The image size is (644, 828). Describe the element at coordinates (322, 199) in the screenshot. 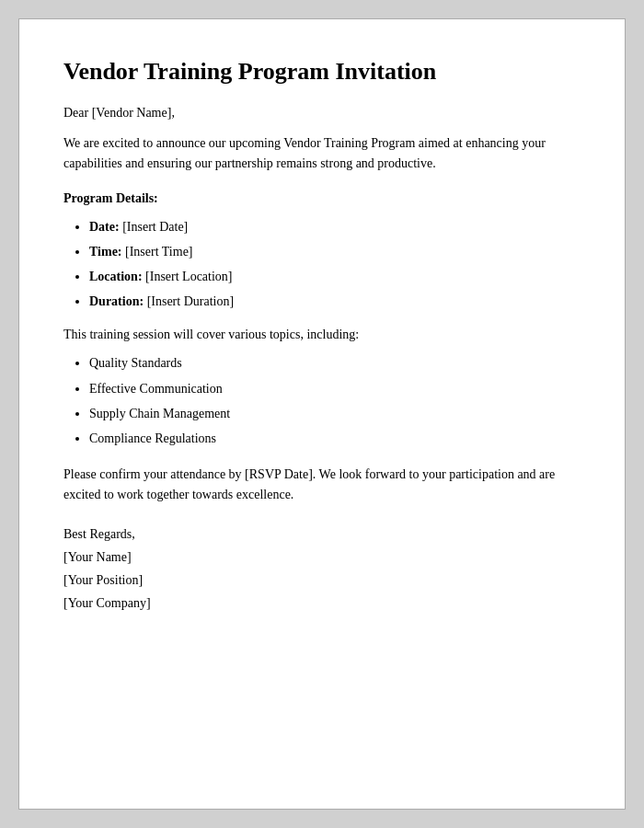

I see `program-details-heading: Program Details:` at that location.